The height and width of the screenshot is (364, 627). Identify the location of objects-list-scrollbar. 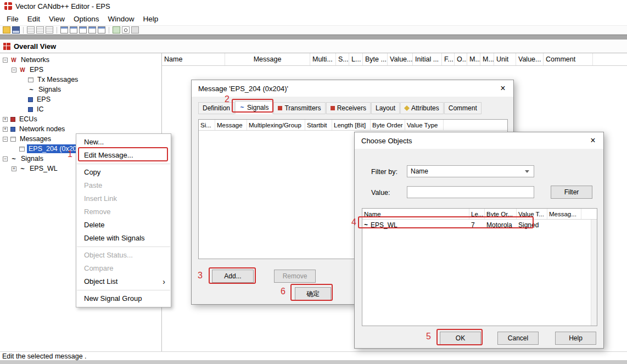
(594, 272).